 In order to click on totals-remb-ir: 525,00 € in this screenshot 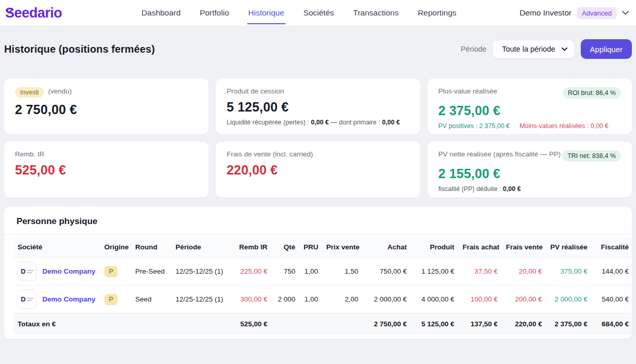, I will do `click(252, 324)`.